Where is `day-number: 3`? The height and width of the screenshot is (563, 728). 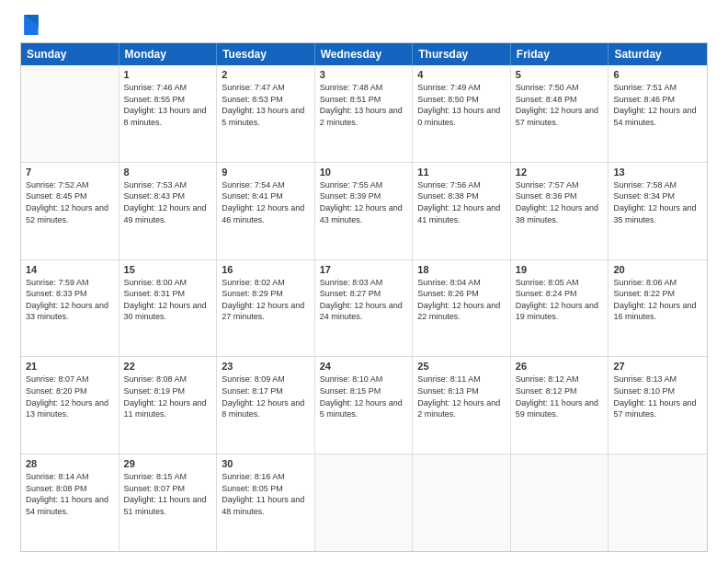 day-number: 3 is located at coordinates (364, 75).